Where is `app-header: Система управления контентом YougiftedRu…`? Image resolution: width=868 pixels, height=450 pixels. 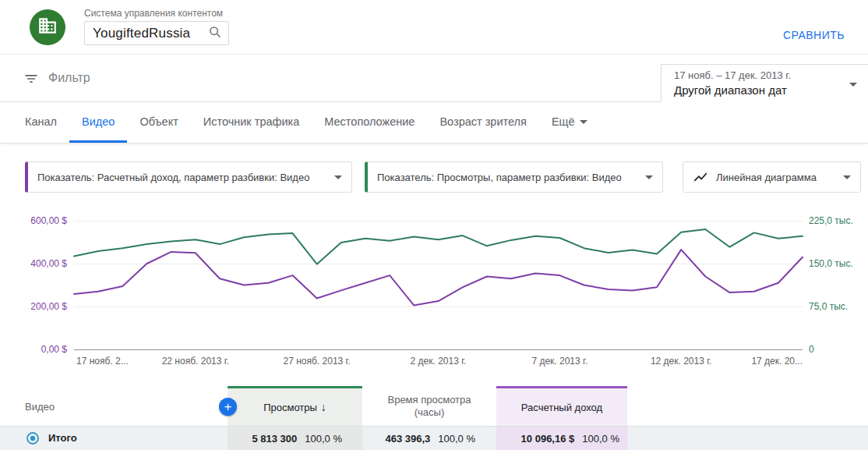
app-header: Система управления контентом YougiftedRu… is located at coordinates (434, 27).